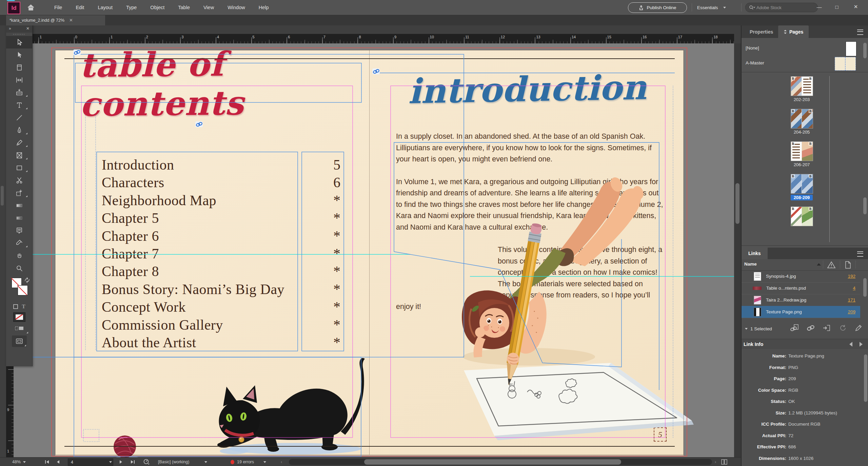  Describe the element at coordinates (24, 307) in the screenshot. I see `formatting-text-icon: T` at that location.